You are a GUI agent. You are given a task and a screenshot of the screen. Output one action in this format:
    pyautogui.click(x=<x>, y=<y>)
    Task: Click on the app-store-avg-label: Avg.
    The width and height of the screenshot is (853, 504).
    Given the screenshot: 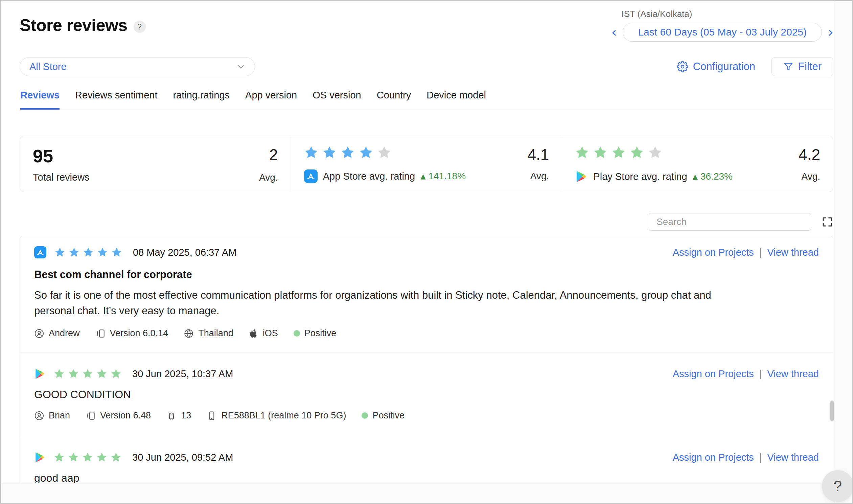 What is the action you would take?
    pyautogui.click(x=540, y=176)
    